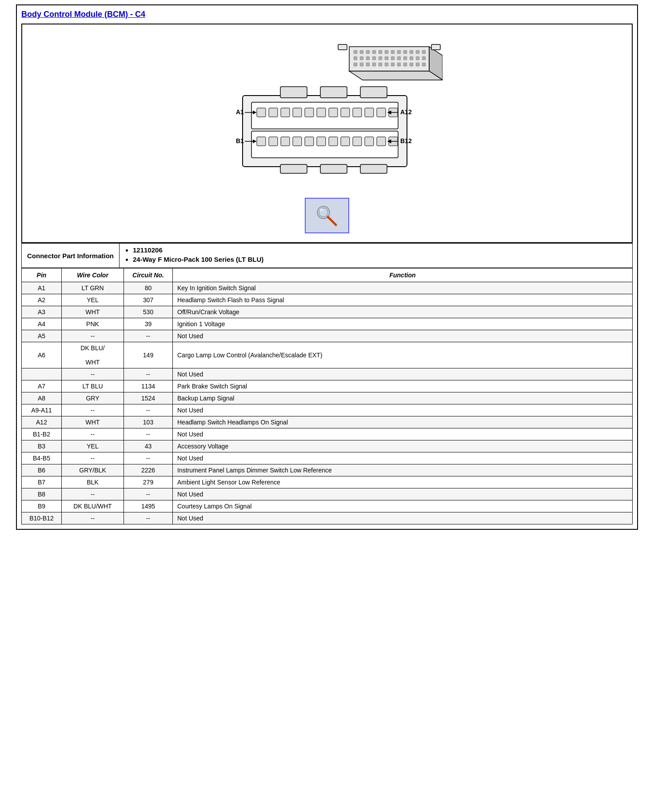 The height and width of the screenshot is (812, 654). What do you see at coordinates (148, 387) in the screenshot?
I see `circuit-no-cell: 1134` at bounding box center [148, 387].